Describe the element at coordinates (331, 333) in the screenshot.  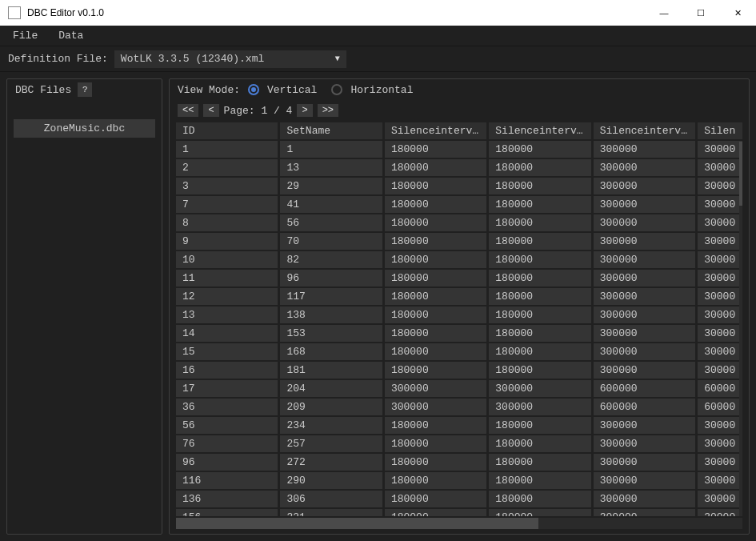
I see `table-cell: 153` at that location.